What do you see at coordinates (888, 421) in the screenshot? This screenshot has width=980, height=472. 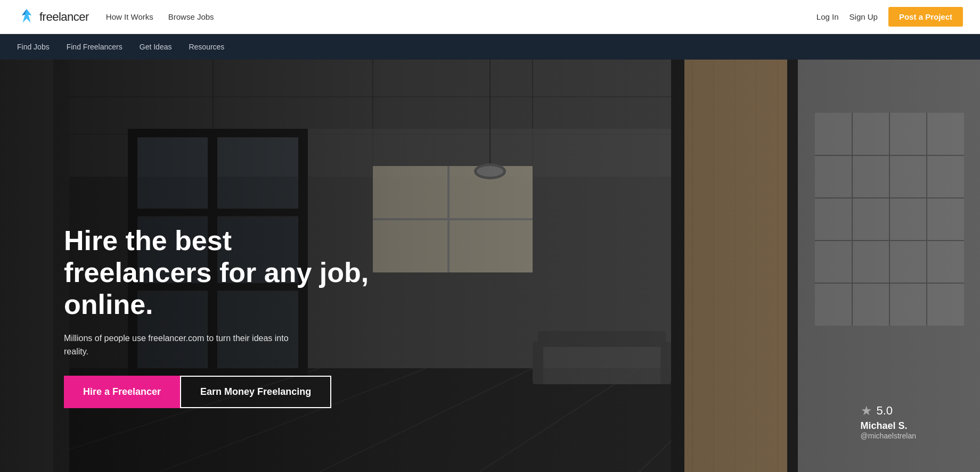 I see `rating-badge: ★ 5.0 Michael S. @michaelstrelan` at bounding box center [888, 421].